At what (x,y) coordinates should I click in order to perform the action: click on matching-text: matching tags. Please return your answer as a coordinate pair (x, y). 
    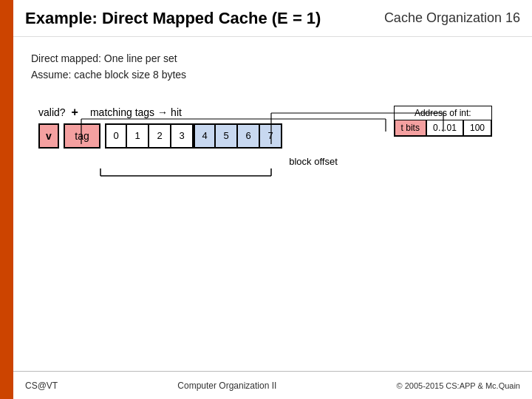
    Looking at the image, I should click on (123, 112).